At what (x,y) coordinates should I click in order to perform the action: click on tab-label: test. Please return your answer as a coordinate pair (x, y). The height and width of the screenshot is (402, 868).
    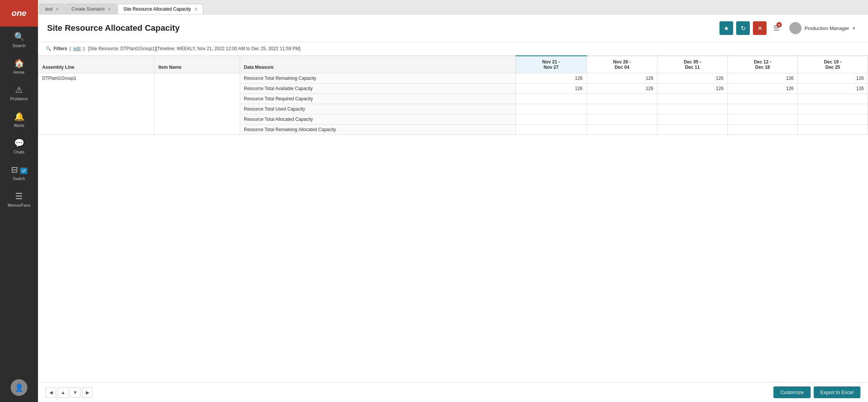
    Looking at the image, I should click on (49, 9).